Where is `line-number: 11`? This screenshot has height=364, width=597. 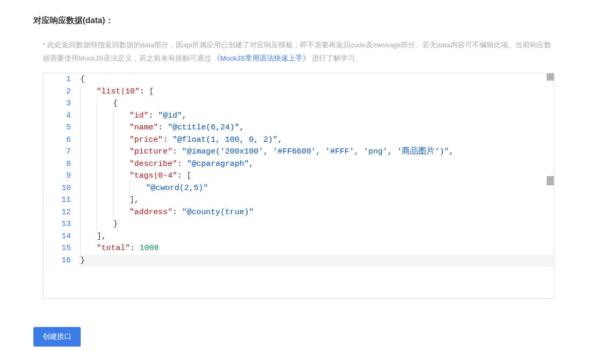 line-number: 11 is located at coordinates (57, 200).